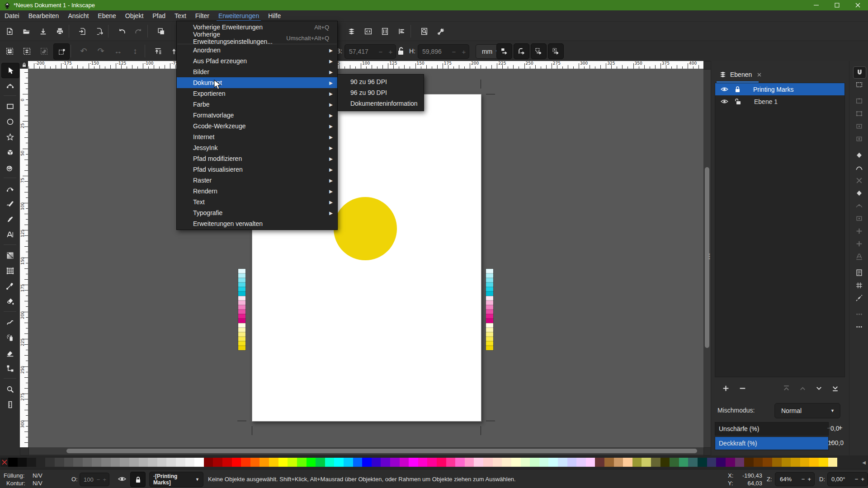  What do you see at coordinates (837, 5) in the screenshot?
I see `maximize-button` at bounding box center [837, 5].